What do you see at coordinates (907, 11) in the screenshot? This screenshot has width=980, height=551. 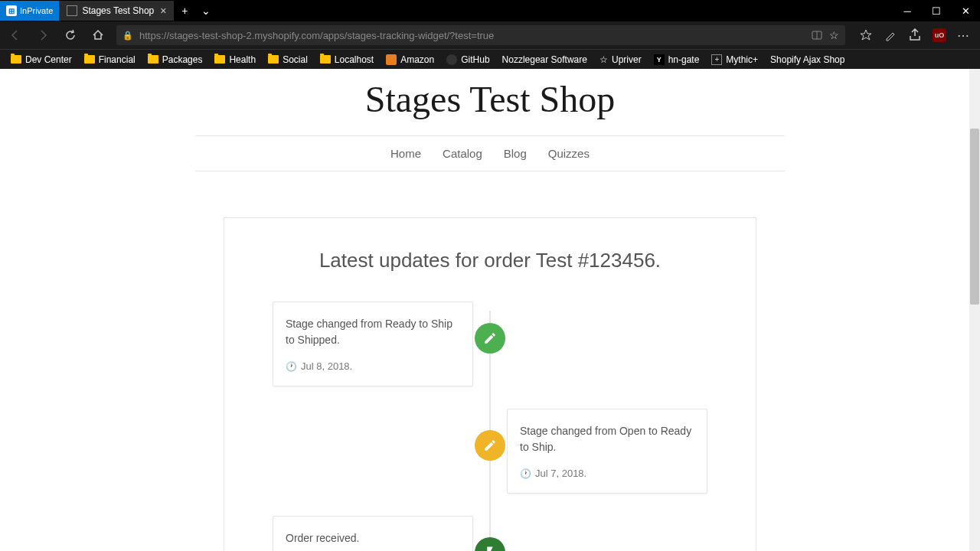 I see `minimize-button: ─` at bounding box center [907, 11].